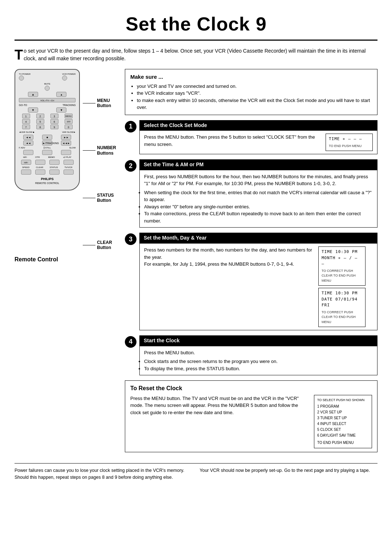 The image size is (392, 547). Describe the element at coordinates (233, 142) in the screenshot. I see `step-1-text: Press the MENU button. Then press the 5 …` at that location.